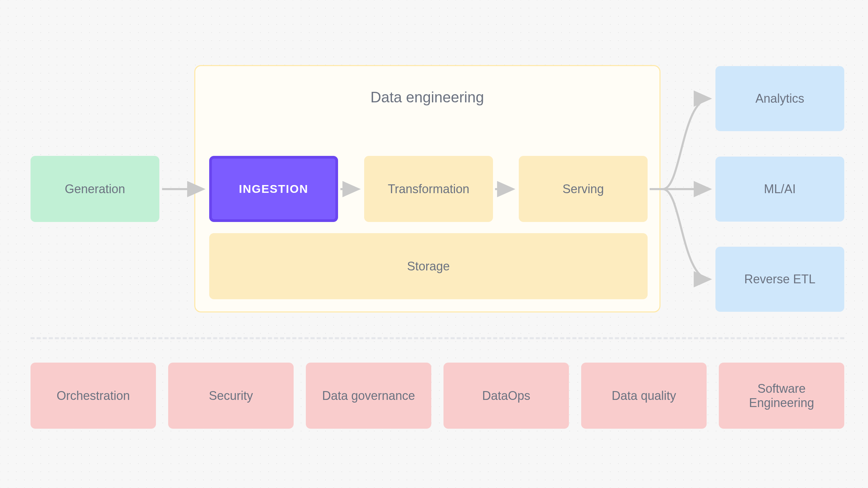 The width and height of the screenshot is (868, 488). I want to click on arrow-serving-reverse-etl, so click(686, 234).